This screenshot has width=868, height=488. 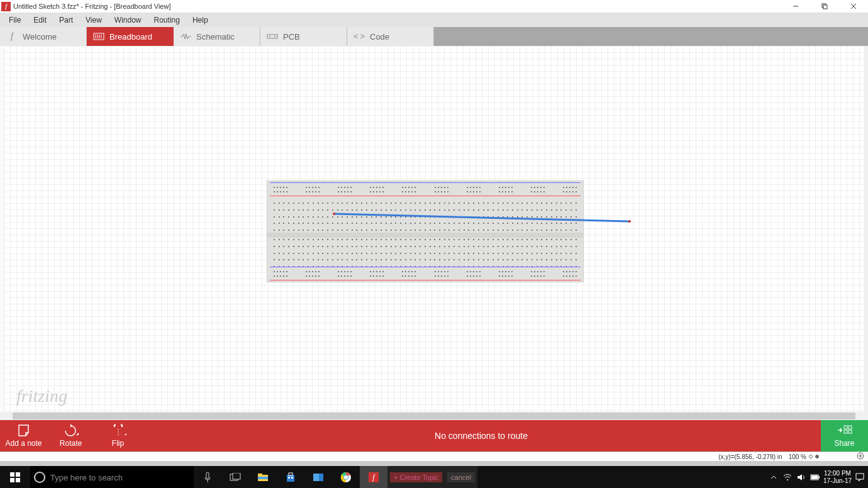 I want to click on share-button: Share, so click(x=844, y=436).